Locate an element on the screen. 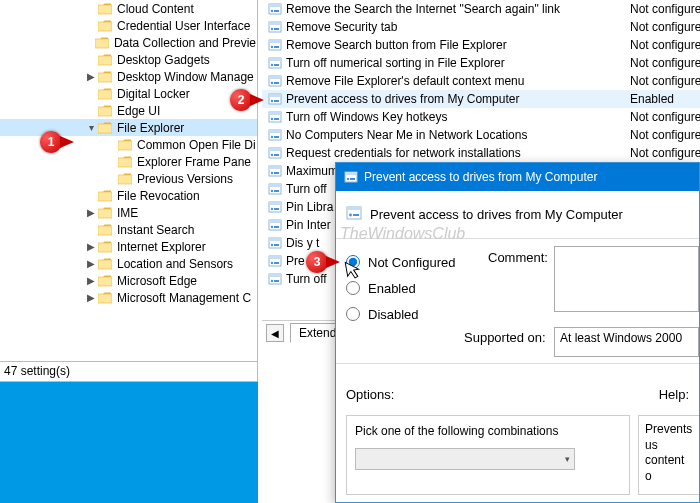 Image resolution: width=700 pixels, height=503 pixels. tree-item: File Revocation is located at coordinates (128, 196).